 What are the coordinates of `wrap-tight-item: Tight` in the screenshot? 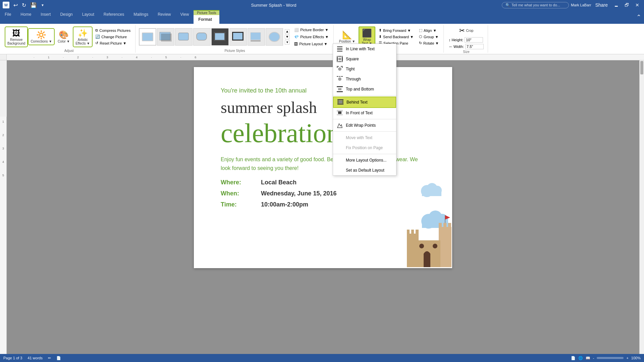 It's located at (365, 69).